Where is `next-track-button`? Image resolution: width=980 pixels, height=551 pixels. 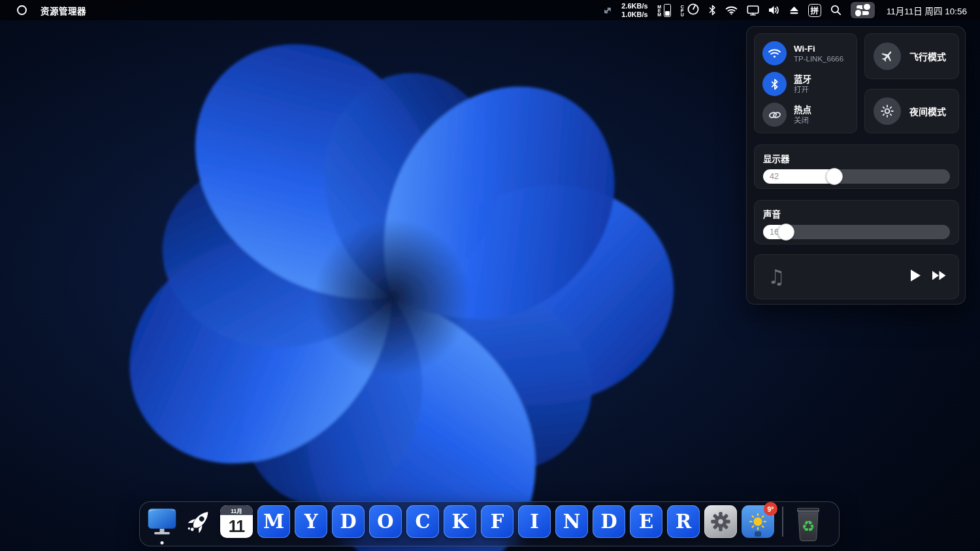 next-track-button is located at coordinates (939, 277).